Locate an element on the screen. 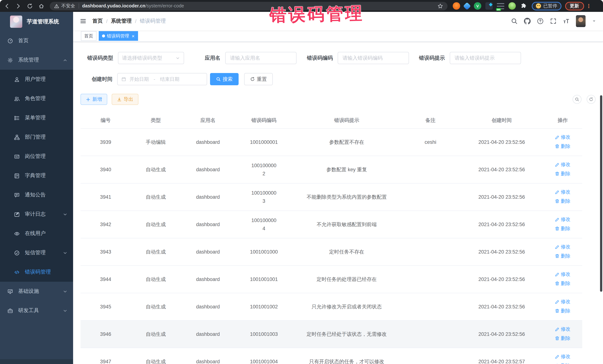 Image resolution: width=603 pixels, height=364 pixels. hamburger-icon is located at coordinates (83, 21).